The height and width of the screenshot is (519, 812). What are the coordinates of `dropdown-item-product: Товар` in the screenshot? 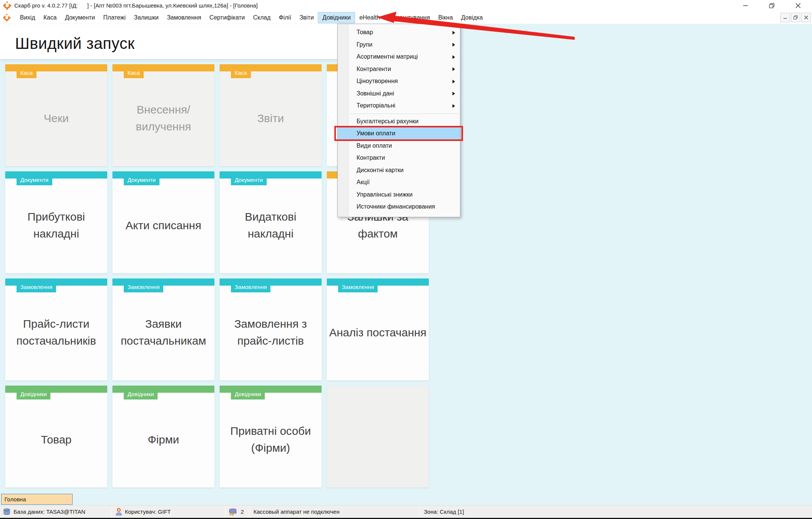 It's located at (399, 32).